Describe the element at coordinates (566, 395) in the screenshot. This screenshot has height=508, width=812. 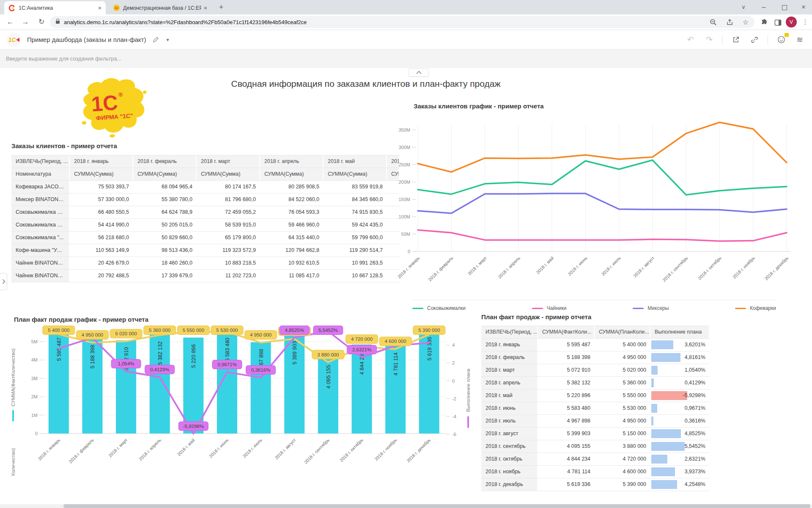
I see `cell: 5 220 896` at that location.